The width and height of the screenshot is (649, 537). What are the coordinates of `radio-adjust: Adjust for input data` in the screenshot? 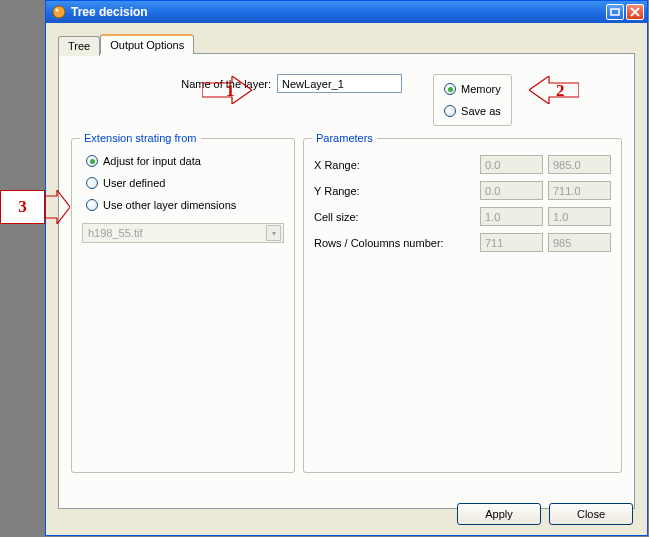 It's located at (185, 161).